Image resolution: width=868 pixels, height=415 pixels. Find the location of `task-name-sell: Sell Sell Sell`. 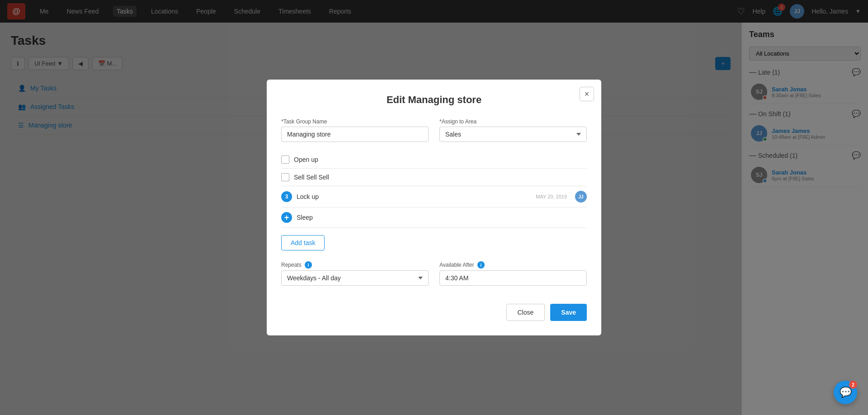

task-name-sell: Sell Sell Sell is located at coordinates (440, 177).